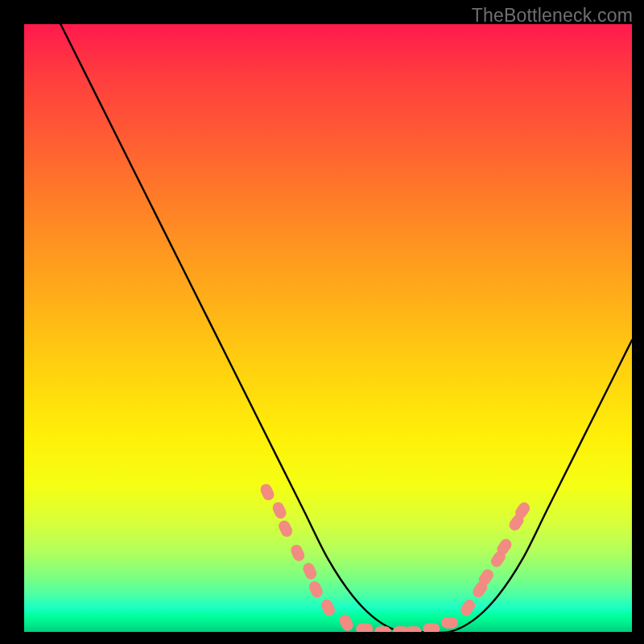 This screenshot has height=644, width=644. What do you see at coordinates (552, 16) in the screenshot?
I see `watermark: TheBottleneck.com` at bounding box center [552, 16].